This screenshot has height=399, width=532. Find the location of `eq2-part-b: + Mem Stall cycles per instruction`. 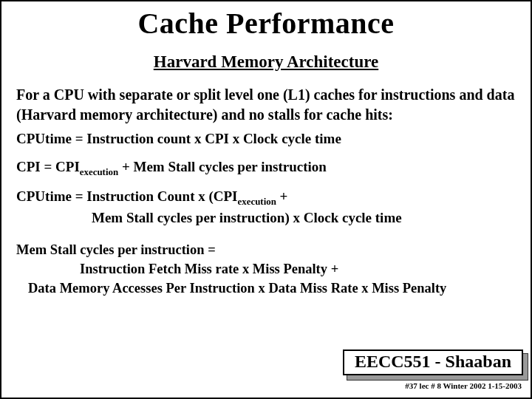

eq2-part-b: + Mem Stall cycles per instruction is located at coordinates (222, 167).